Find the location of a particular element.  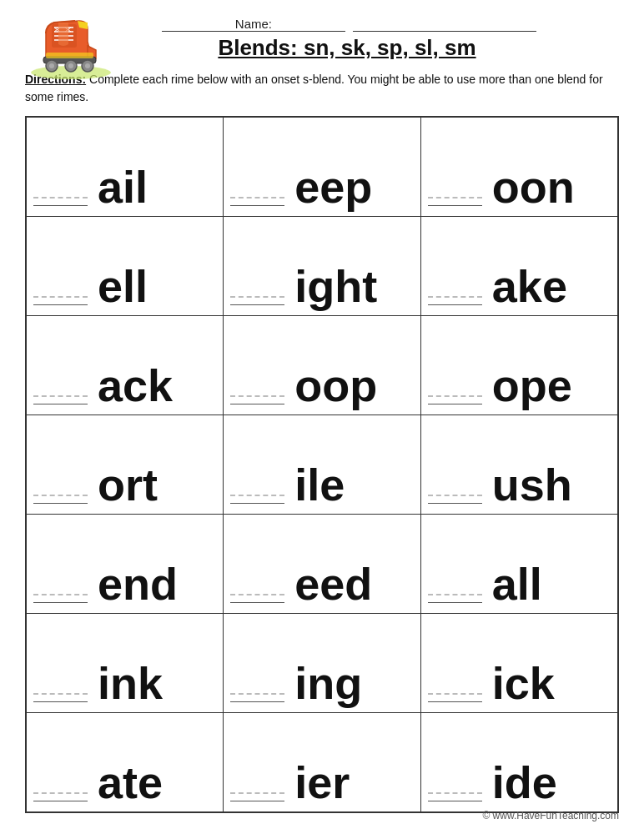

grid-cell-1-1: ight is located at coordinates (322, 267).